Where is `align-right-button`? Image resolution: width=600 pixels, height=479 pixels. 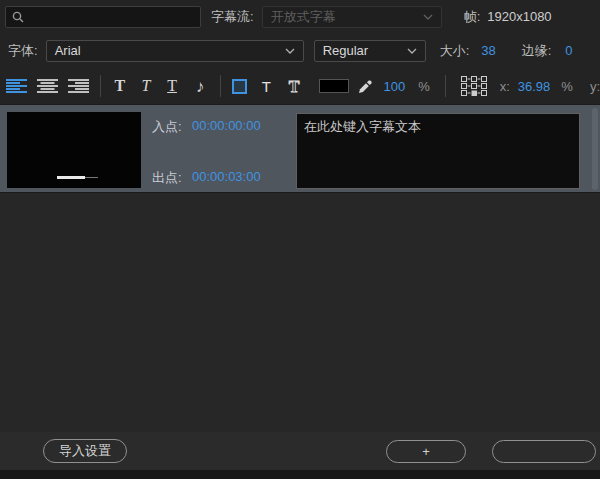 align-right-button is located at coordinates (78, 86).